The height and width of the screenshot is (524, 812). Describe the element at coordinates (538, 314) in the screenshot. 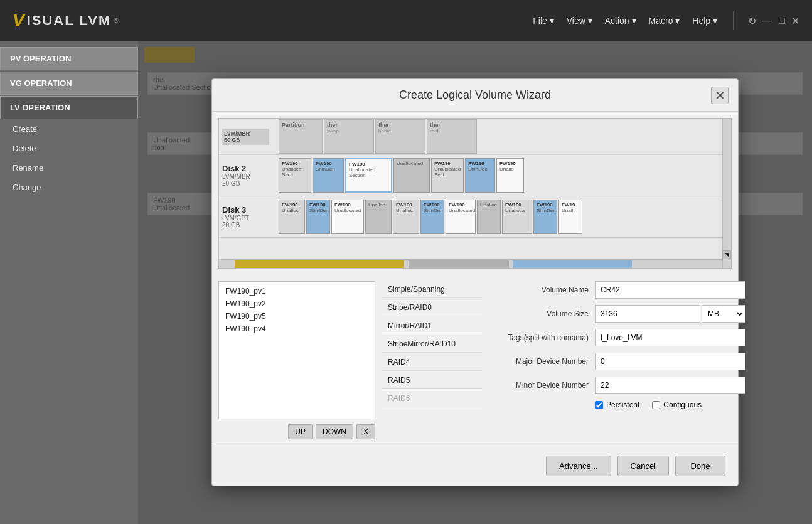

I see `volume-size-label: Volume Size` at that location.